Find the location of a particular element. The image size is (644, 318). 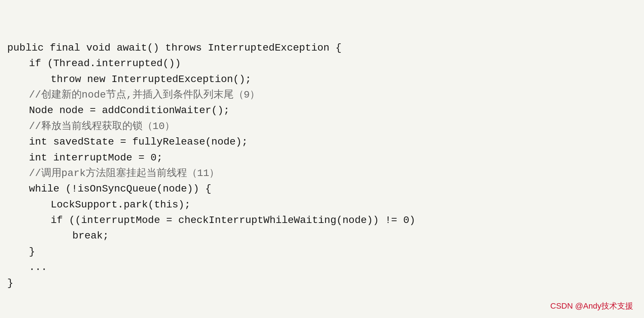

code-line: throw new InterruptedException(); is located at coordinates (320, 80).